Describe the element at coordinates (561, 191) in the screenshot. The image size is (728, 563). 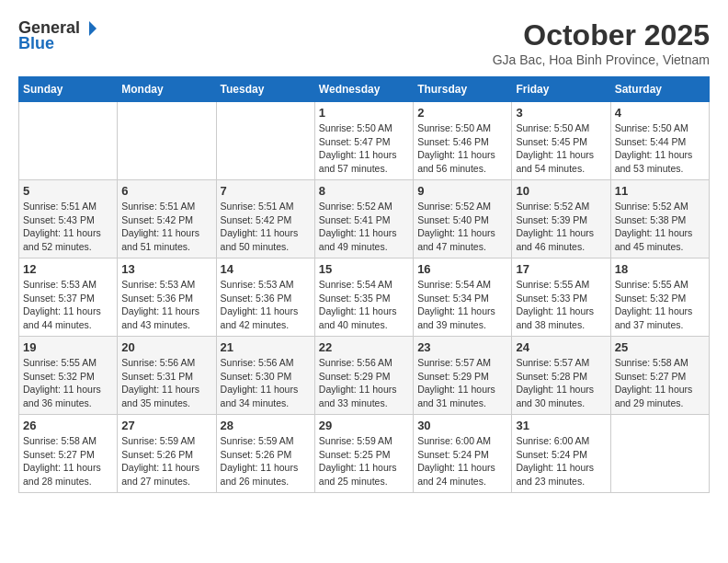
I see `day-number: 10` at that location.